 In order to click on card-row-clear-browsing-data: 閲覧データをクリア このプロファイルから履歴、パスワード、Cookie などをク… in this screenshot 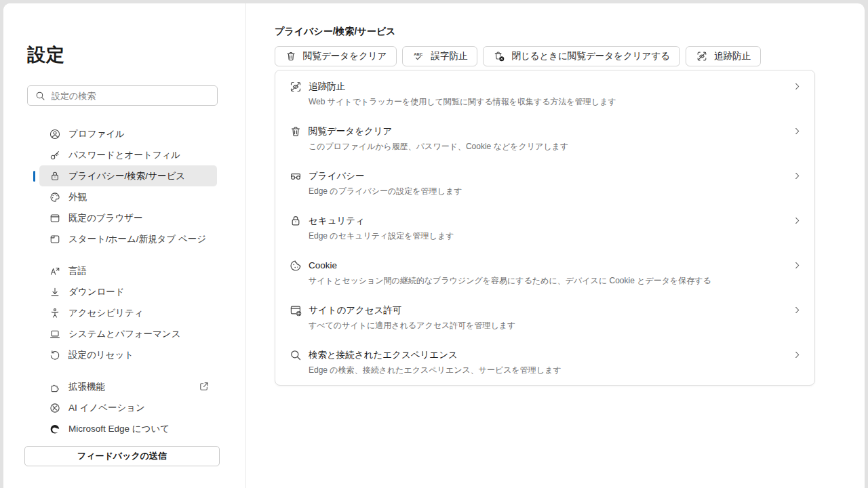, I will do `click(545, 138)`.